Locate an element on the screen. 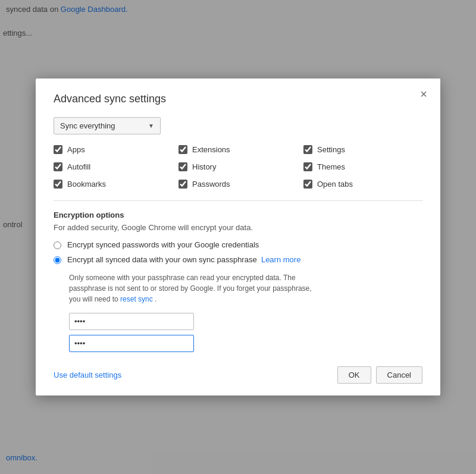  radio-passphrase-label: Encrypt all synced data with your own sy… is located at coordinates (184, 259).